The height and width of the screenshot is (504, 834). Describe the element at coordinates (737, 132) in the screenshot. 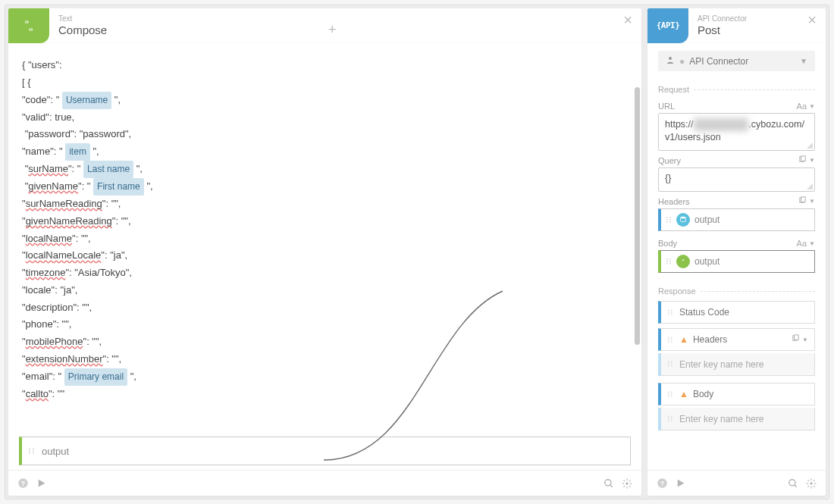

I see `url-input: https://xxxxxxxxxxx.cybozu.com/v1/users.…` at that location.